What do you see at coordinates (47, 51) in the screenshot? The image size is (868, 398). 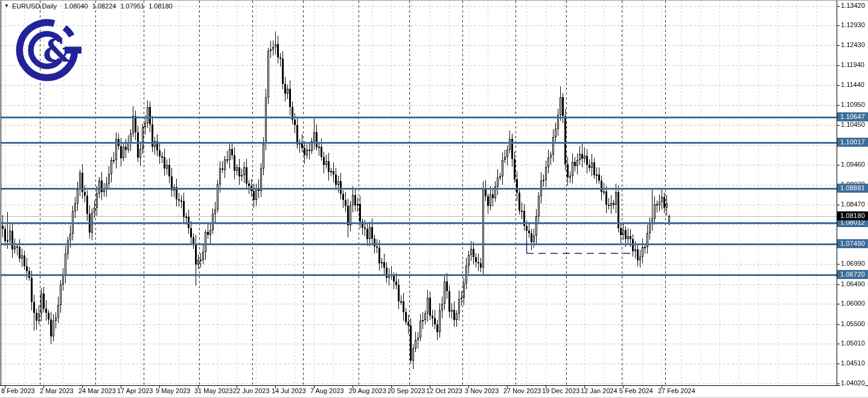 I see `cg-logo-icon: &` at bounding box center [47, 51].